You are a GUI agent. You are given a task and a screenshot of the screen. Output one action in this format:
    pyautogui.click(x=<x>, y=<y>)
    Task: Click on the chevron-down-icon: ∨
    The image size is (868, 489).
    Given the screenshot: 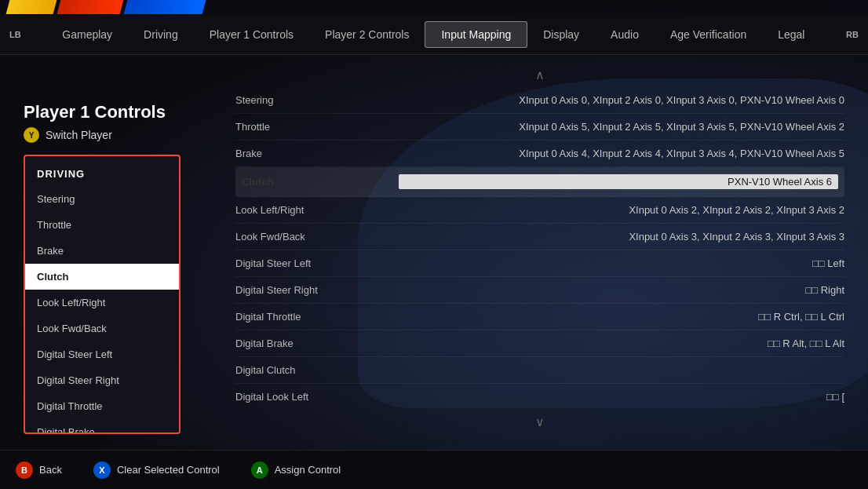 What is the action you would take?
    pyautogui.click(x=540, y=422)
    